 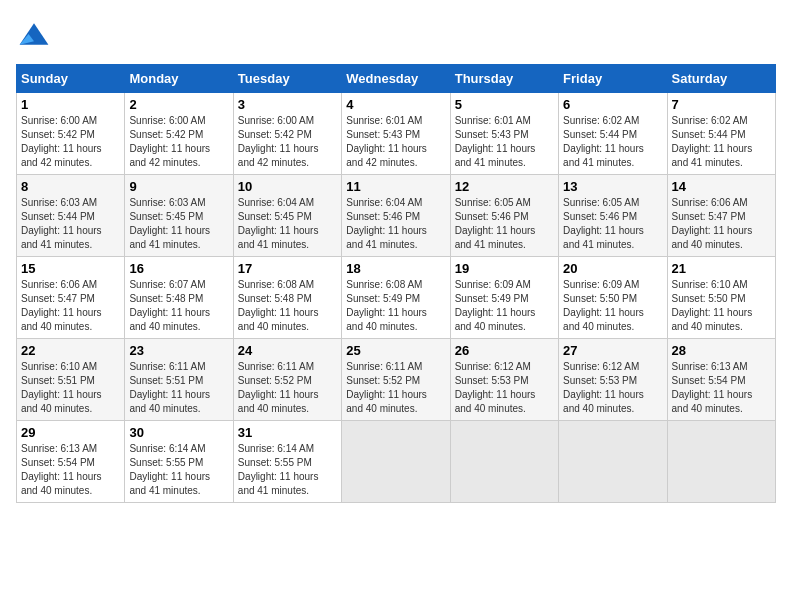 What do you see at coordinates (396, 224) in the screenshot?
I see `day-info: Sunrise: 6:04 AM Sunset: 5:46 PM Dayligh…` at bounding box center [396, 224].